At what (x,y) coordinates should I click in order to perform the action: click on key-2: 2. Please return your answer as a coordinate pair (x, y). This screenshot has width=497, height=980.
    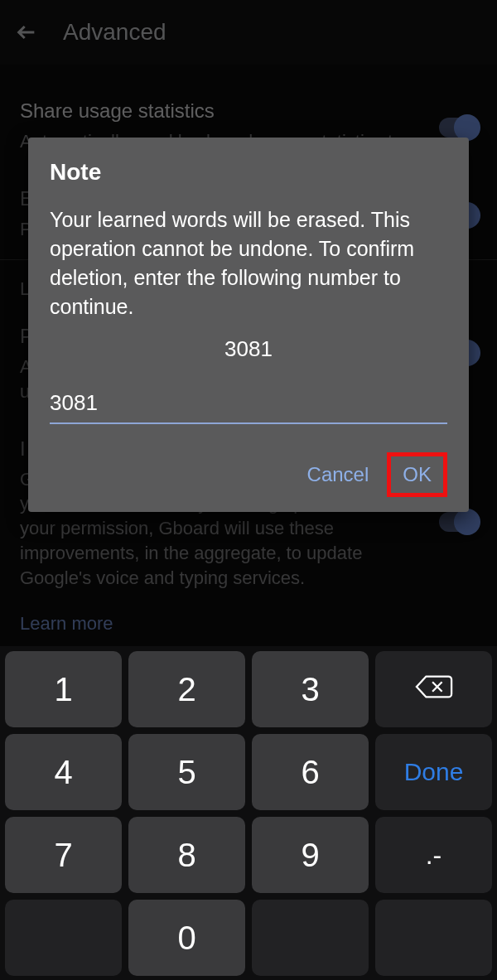
    Looking at the image, I should click on (187, 689).